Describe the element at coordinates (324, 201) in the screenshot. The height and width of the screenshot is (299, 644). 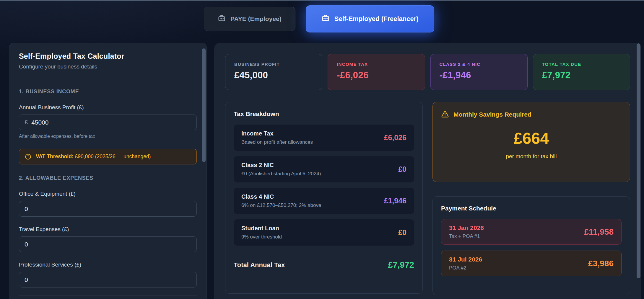
I see `breakdown-row-class-4-nic: Class 4 NIC 6% on £12,570–£50,270; 2% ab…` at that location.